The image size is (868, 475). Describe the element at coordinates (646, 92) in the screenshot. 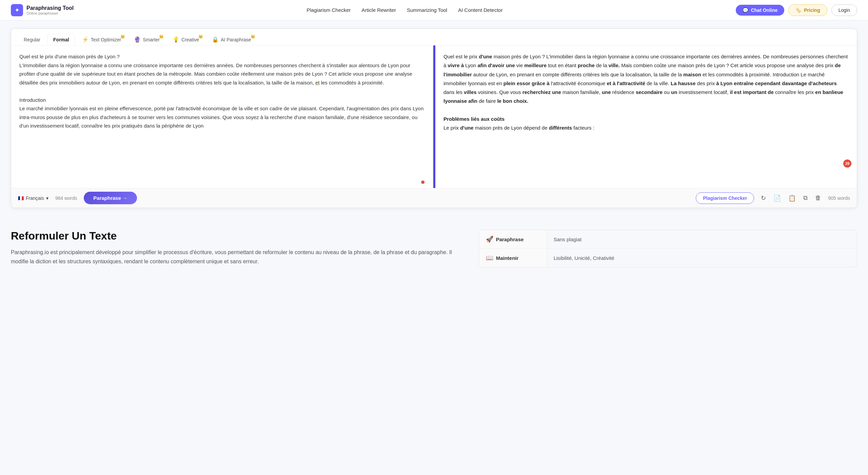

I see `output-text: Quel est le prix d'une maison près de Ly…` at that location.